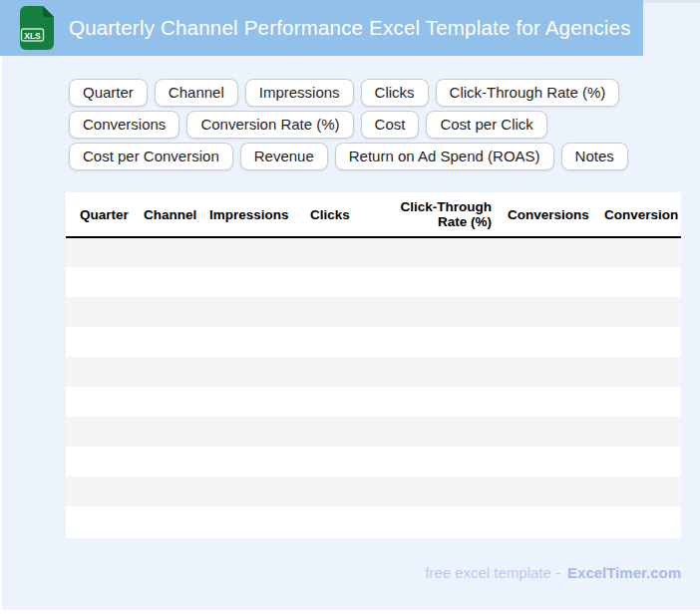 The image size is (700, 614). Describe the element at coordinates (1, 333) in the screenshot. I see `page-left-margin` at that location.